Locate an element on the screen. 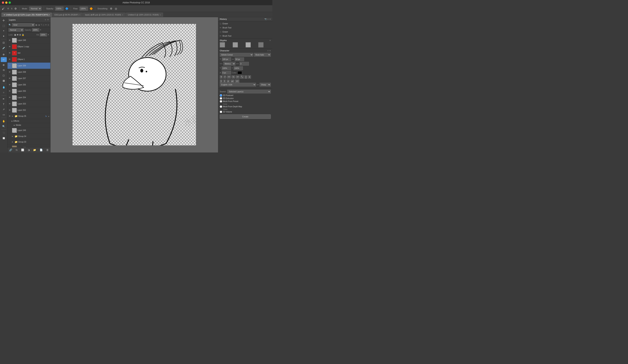 The width and height of the screenshot is (628, 364). char-panel-close: ✕ is located at coordinates (270, 51).